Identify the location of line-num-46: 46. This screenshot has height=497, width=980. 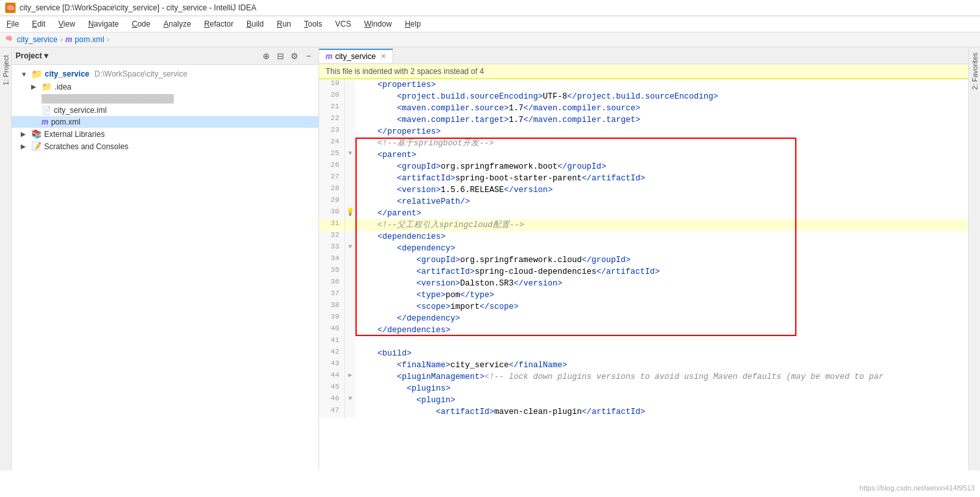
(332, 400).